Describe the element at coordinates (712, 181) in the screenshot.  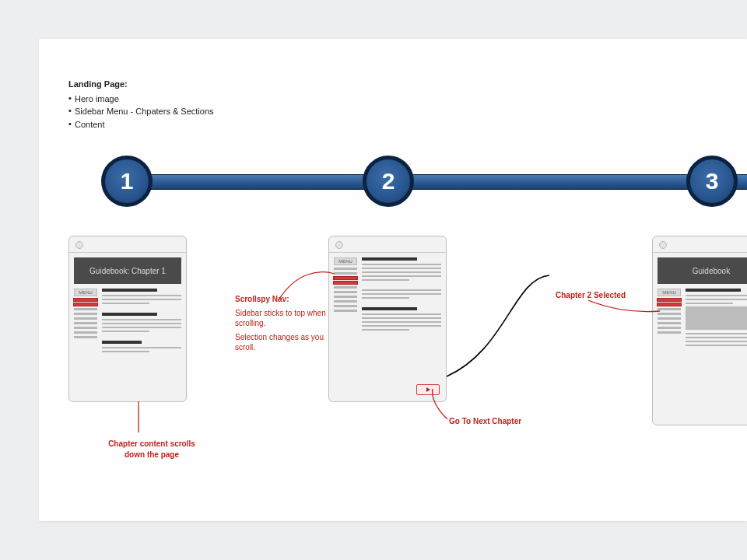
I see `step-badge-3: 3` at that location.